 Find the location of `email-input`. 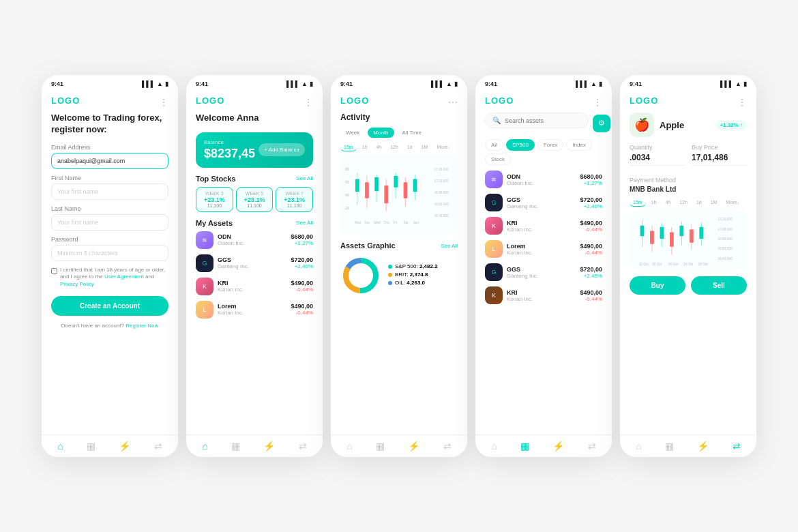

email-input is located at coordinates (110, 161).